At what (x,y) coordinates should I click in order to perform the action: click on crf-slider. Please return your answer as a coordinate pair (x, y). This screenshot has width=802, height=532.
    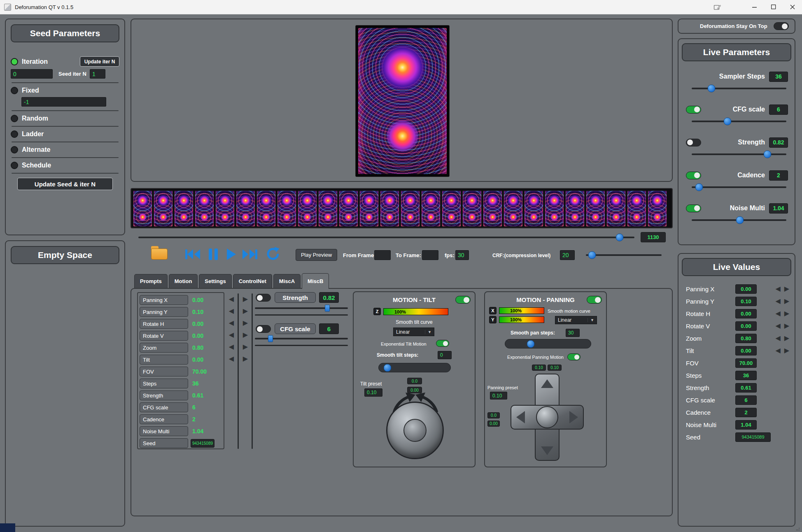
    Looking at the image, I should click on (624, 255).